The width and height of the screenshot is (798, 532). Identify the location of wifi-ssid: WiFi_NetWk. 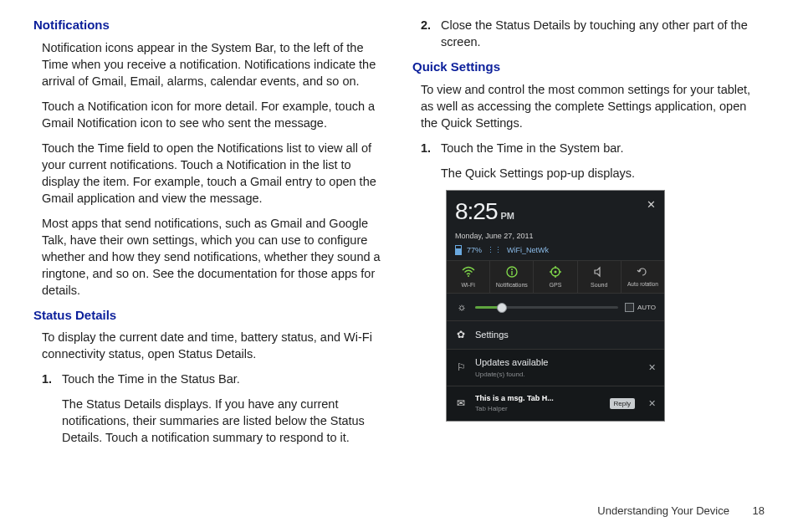
(528, 250).